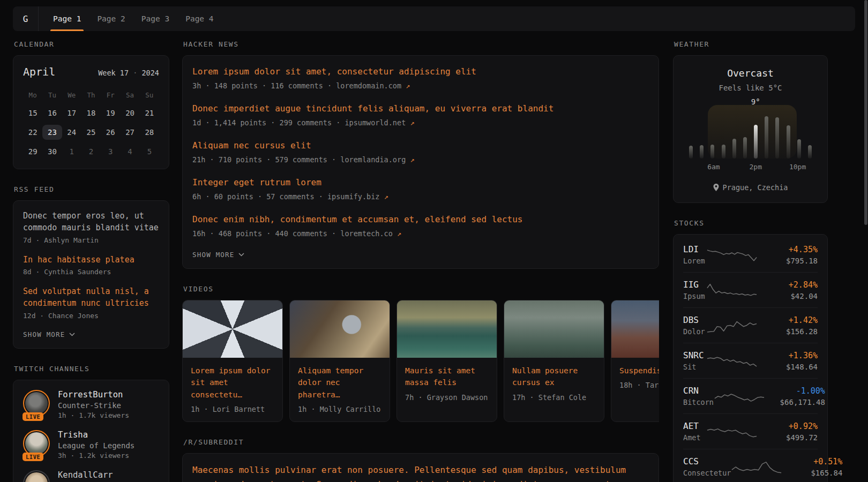  I want to click on stock-value: $499.72, so click(788, 438).